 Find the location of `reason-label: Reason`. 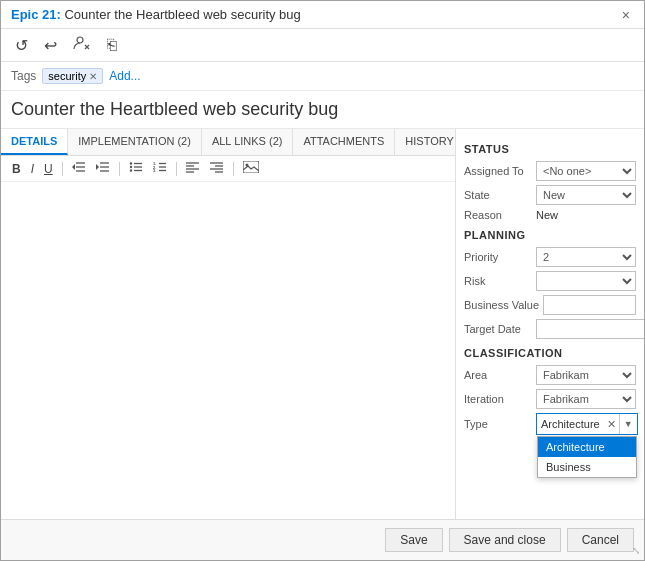

reason-label: Reason is located at coordinates (498, 215).